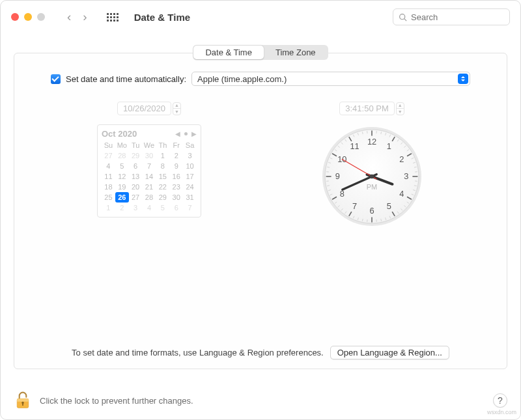  What do you see at coordinates (451, 17) in the screenshot?
I see `search-field` at bounding box center [451, 17].